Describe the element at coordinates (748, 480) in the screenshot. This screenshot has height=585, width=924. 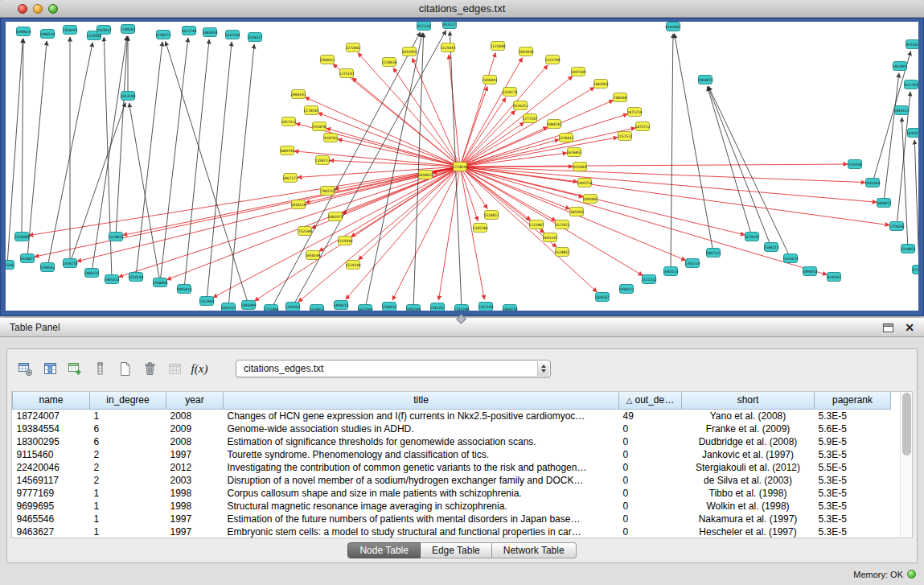
I see `cell-short: de Silva et al. (2003)` at that location.